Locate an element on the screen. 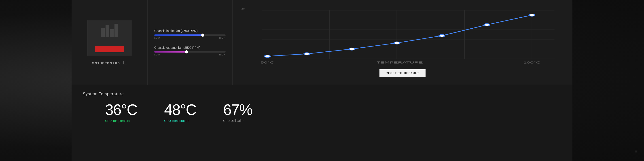  svg-text: 50°C is located at coordinates (268, 63).